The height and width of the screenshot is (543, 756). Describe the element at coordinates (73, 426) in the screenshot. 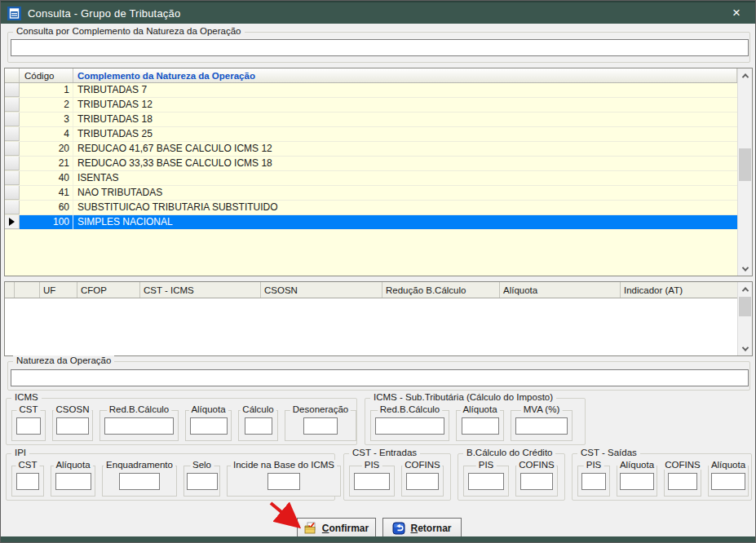

I see `icms-csosn-field: CSOSN` at that location.